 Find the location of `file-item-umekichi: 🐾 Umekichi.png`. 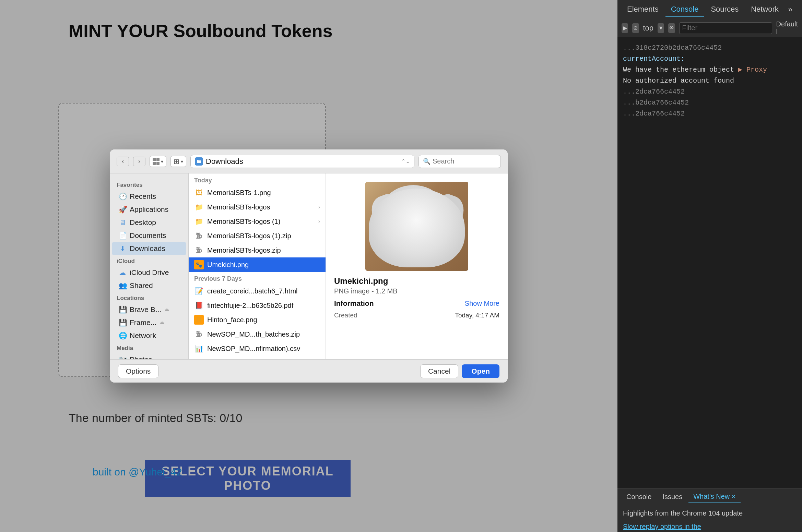

file-item-umekichi: 🐾 Umekichi.png is located at coordinates (257, 265).